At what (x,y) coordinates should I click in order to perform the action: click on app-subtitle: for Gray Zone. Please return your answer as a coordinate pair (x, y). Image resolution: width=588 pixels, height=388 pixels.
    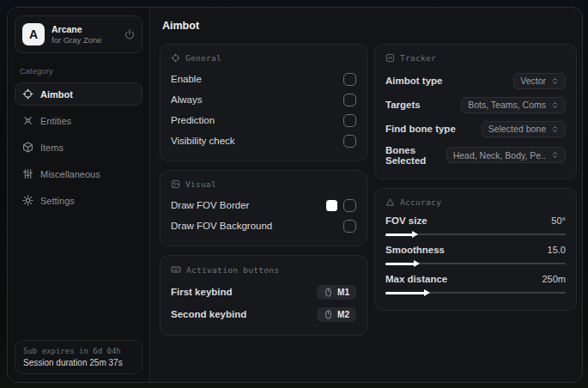
    Looking at the image, I should click on (84, 39).